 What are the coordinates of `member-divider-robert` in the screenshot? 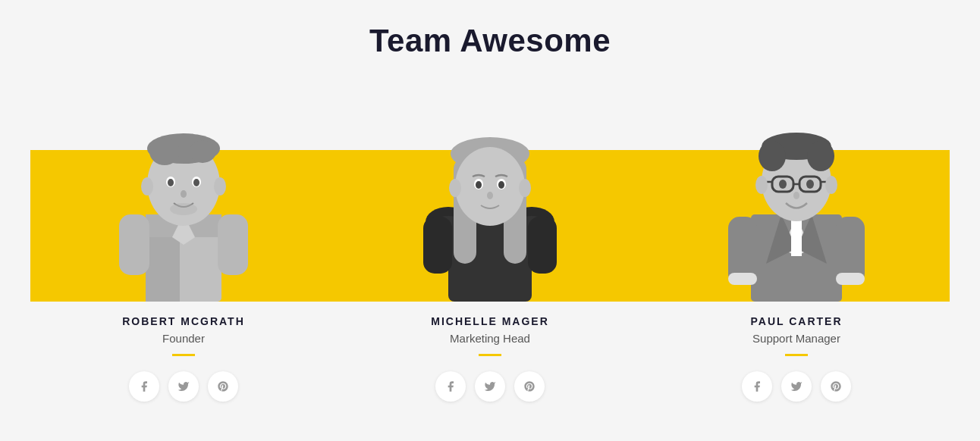 It's located at (184, 355).